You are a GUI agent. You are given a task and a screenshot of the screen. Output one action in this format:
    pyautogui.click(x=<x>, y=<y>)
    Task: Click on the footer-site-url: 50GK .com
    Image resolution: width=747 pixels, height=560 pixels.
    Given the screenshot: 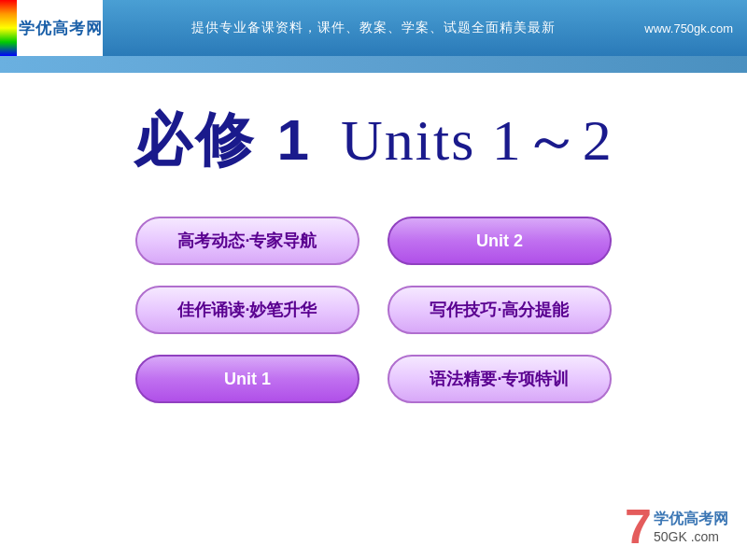 What is the action you would take?
    pyautogui.click(x=691, y=537)
    